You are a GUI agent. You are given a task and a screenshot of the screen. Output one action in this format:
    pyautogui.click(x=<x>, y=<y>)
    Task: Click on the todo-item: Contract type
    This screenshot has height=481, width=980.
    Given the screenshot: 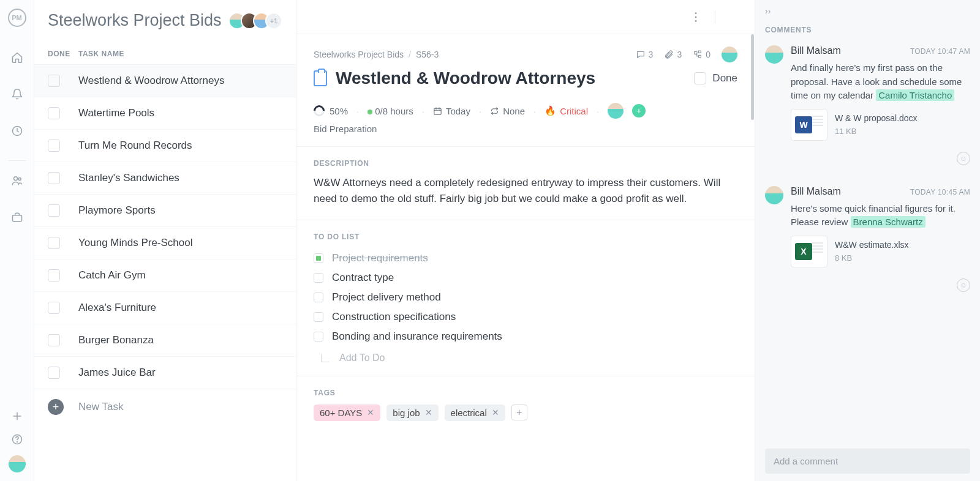 What is the action you would take?
    pyautogui.click(x=526, y=278)
    